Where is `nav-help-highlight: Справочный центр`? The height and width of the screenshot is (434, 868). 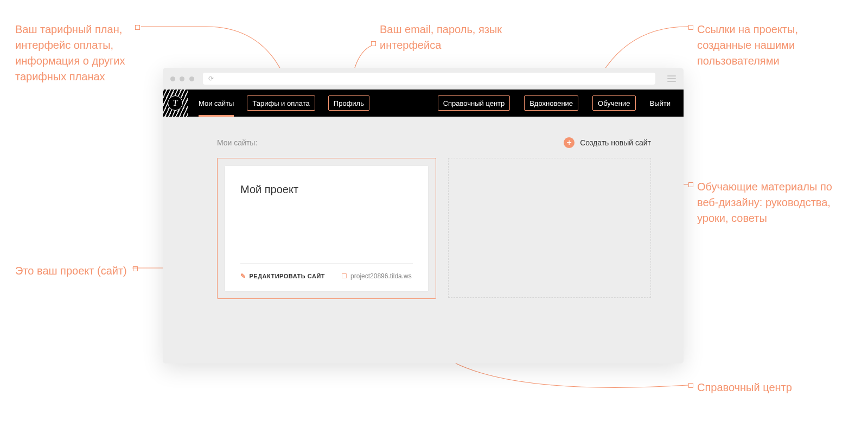 nav-help-highlight: Справочный центр is located at coordinates (474, 103).